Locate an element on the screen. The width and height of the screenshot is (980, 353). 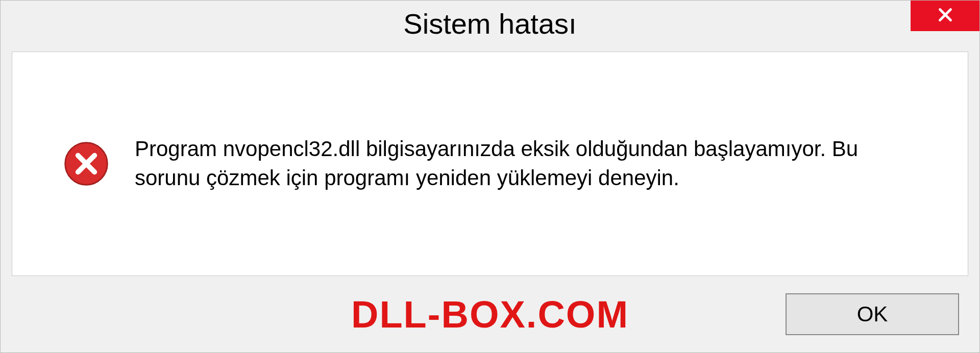
dialog-title: Sistem hatası is located at coordinates (490, 23).